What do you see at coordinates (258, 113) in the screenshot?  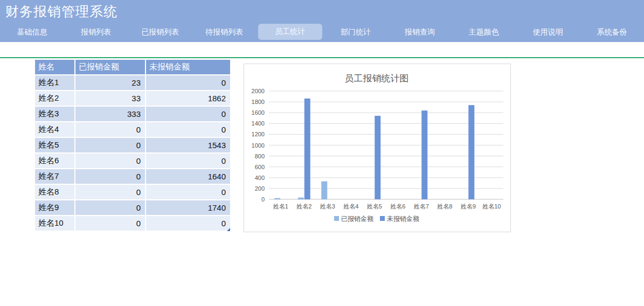 I see `svg-text: 1600` at bounding box center [258, 113].